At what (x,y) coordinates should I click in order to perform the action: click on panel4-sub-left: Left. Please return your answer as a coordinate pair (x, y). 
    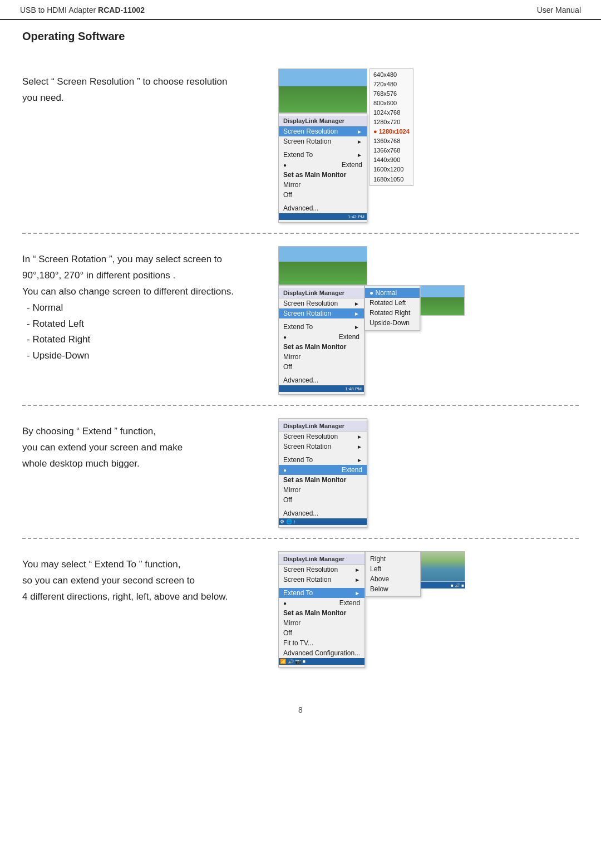
    Looking at the image, I should click on (393, 569).